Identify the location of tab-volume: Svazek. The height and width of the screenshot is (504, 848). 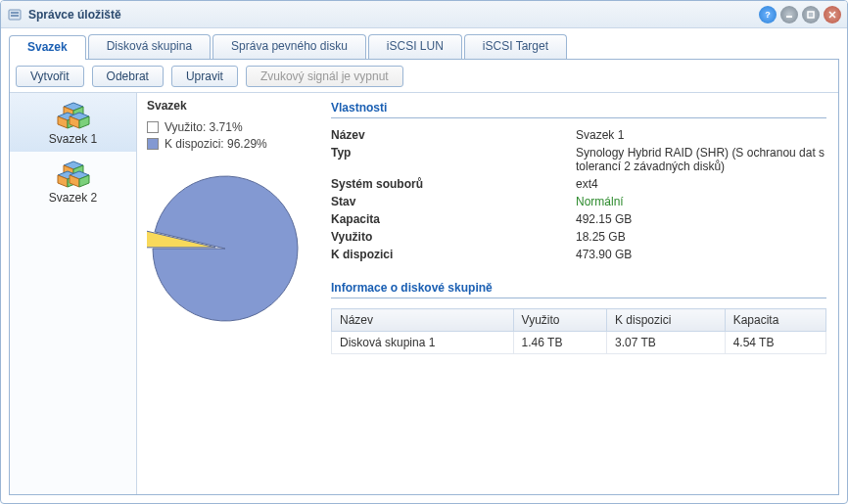
(47, 47).